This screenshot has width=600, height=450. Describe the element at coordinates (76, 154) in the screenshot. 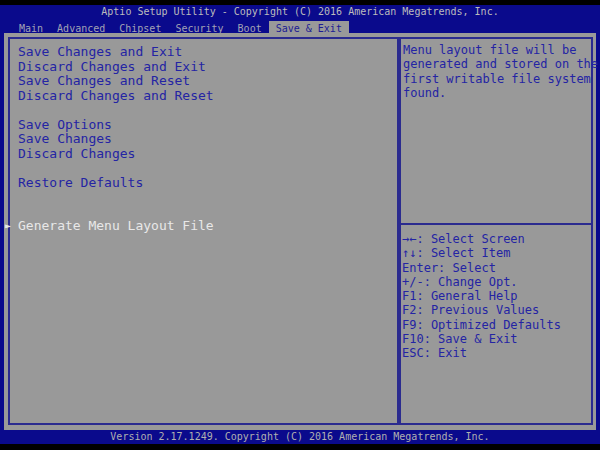

I see `option-label: Discard Changes` at that location.